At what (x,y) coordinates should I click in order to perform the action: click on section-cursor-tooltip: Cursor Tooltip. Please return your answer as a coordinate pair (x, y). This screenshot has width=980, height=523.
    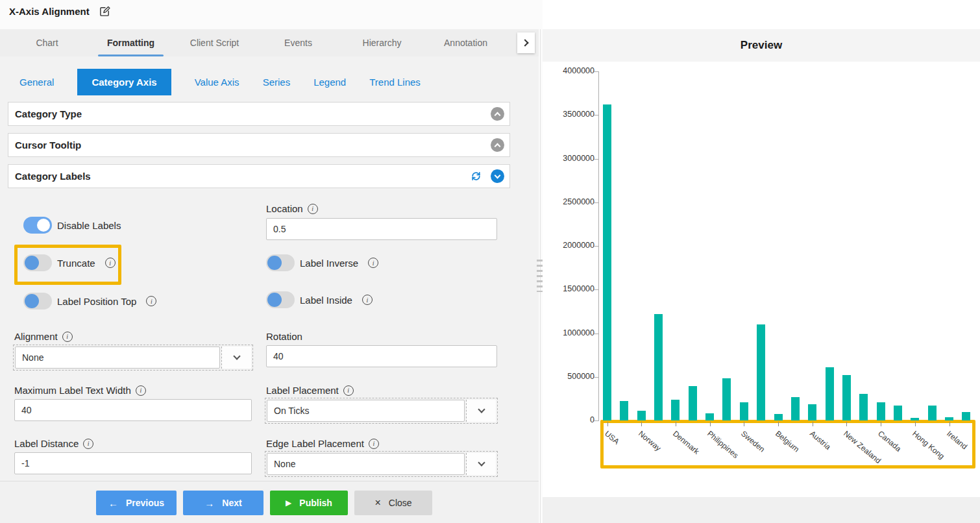
    Looking at the image, I should click on (259, 145).